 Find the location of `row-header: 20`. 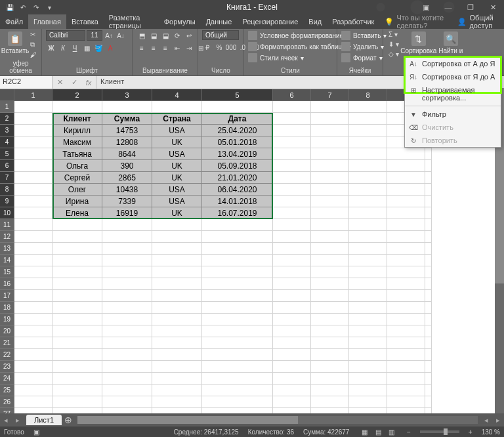

row-header: 20 is located at coordinates (7, 331).